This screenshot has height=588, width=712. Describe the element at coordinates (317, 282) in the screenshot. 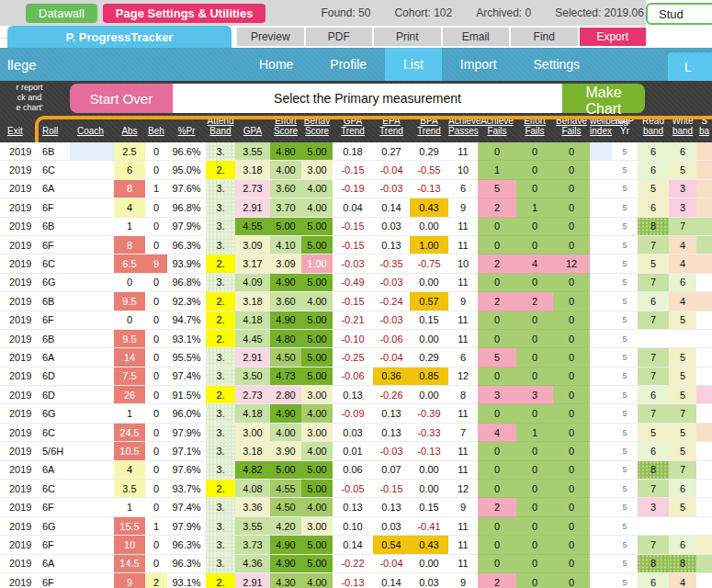

I see `cell: 5.00` at that location.